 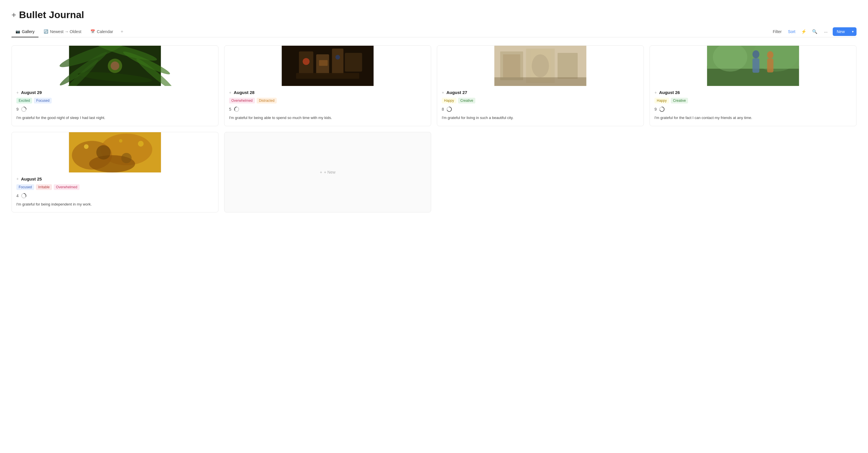 What do you see at coordinates (14, 15) in the screenshot?
I see `page-icon: +` at bounding box center [14, 15].